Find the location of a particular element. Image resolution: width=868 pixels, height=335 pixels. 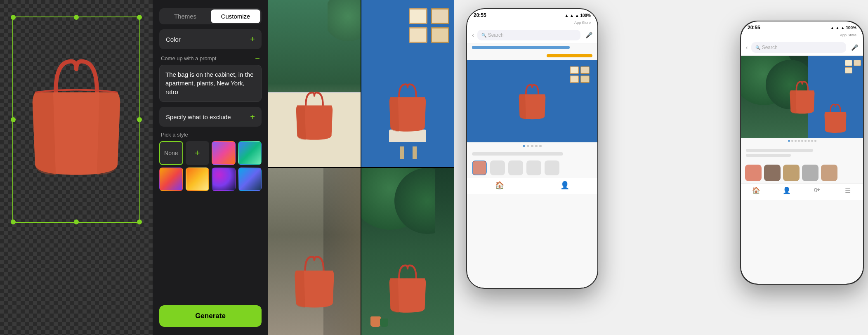

generate-button: Generate is located at coordinates (210, 316).